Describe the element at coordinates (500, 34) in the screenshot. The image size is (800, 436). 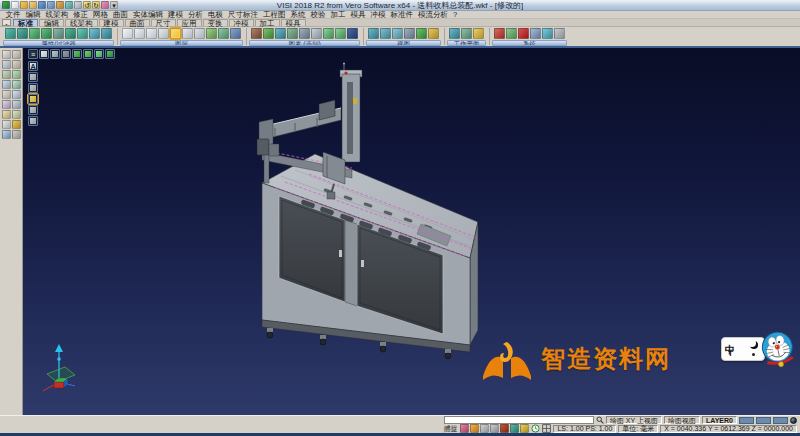
I see `system-colors-icon` at that location.